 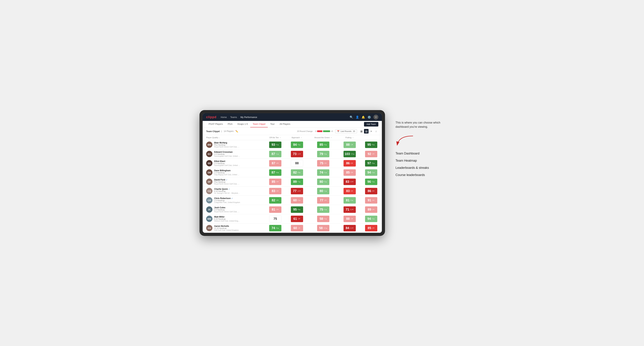 I want to click on metric-value-green-0: 88, so click(x=348, y=145).